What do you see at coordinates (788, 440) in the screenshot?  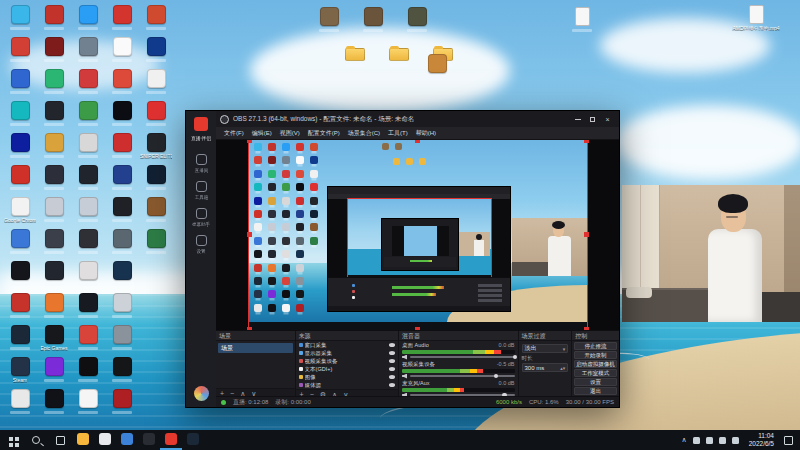 I see `action-center-icon` at bounding box center [788, 440].